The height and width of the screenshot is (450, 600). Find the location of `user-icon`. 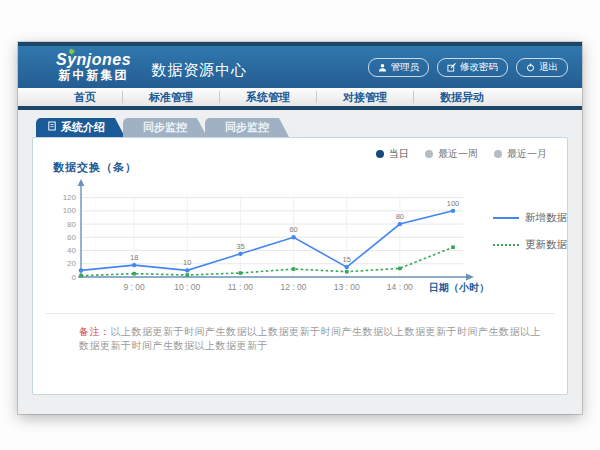

user-icon is located at coordinates (382, 68).